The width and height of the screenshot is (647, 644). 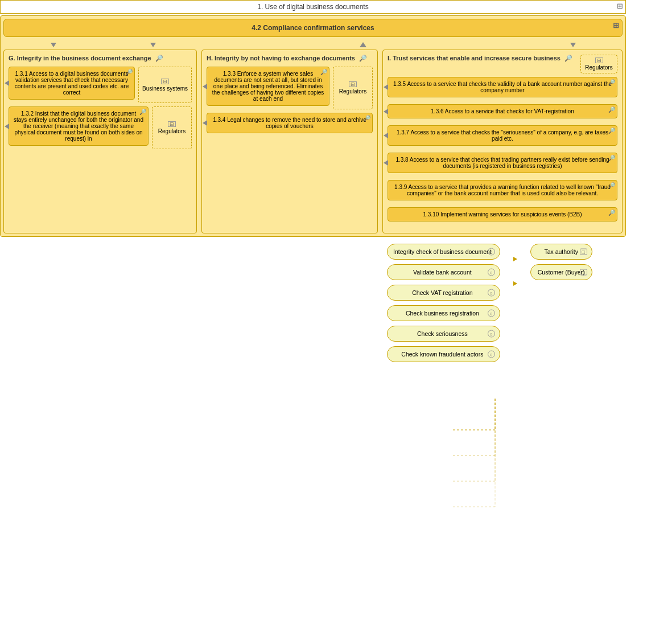 I want to click on top-icon: ⊞, so click(x=620, y=6).